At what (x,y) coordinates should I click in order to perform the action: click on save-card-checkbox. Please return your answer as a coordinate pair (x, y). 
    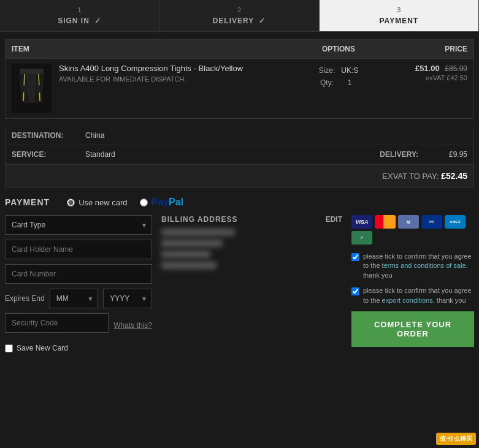
    Looking at the image, I should click on (9, 348).